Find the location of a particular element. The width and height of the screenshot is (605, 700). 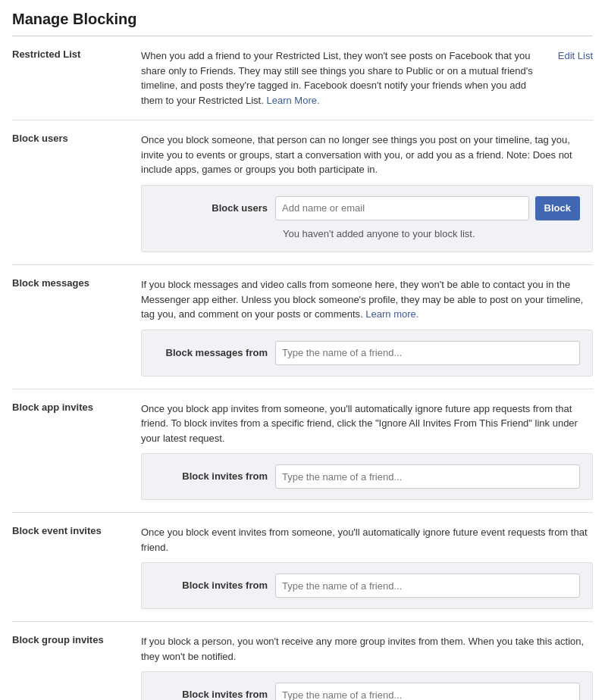

section-content-block-event-invites: Once you block event invites from someon… is located at coordinates (367, 567).